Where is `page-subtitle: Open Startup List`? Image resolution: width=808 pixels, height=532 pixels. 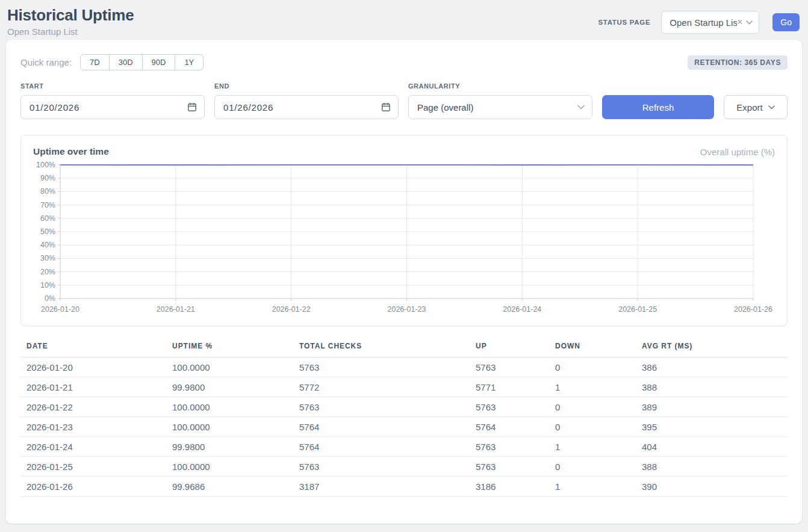
page-subtitle: Open Startup List is located at coordinates (70, 31).